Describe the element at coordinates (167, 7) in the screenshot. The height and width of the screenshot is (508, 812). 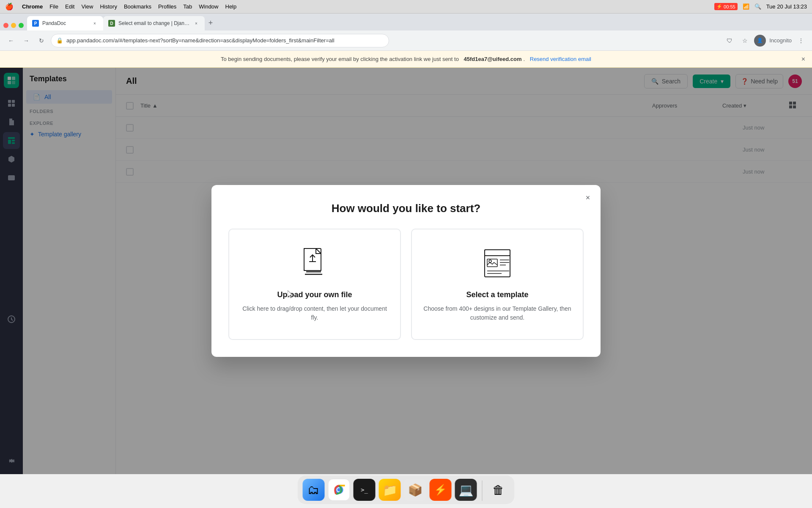
I see `menubar-profiles: Profiles` at that location.